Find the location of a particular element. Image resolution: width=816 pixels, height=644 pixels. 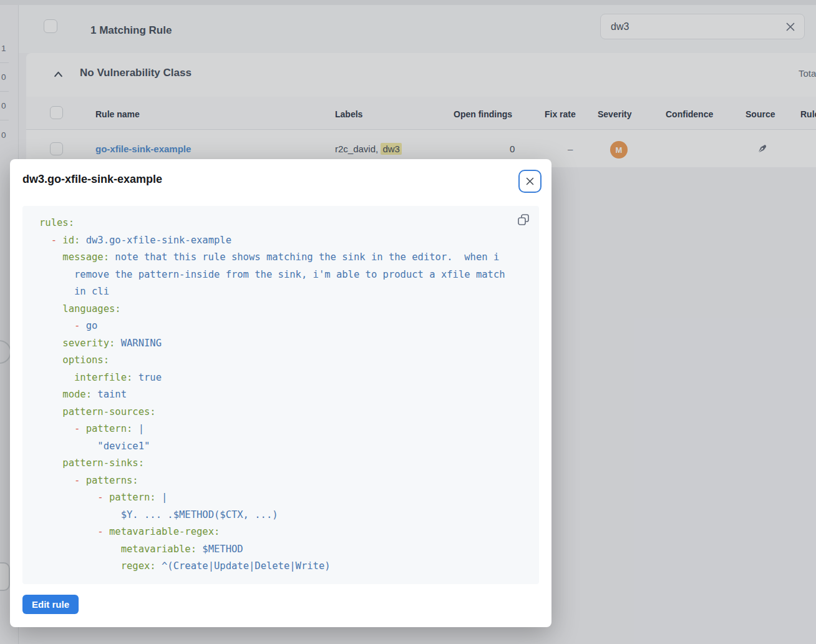

code-line: - metavariable-regex: is located at coordinates (282, 532).